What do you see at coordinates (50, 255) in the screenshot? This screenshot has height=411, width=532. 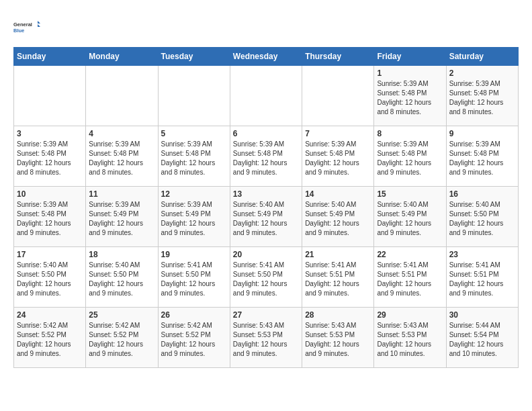 I see `day-number: 17` at bounding box center [50, 255].